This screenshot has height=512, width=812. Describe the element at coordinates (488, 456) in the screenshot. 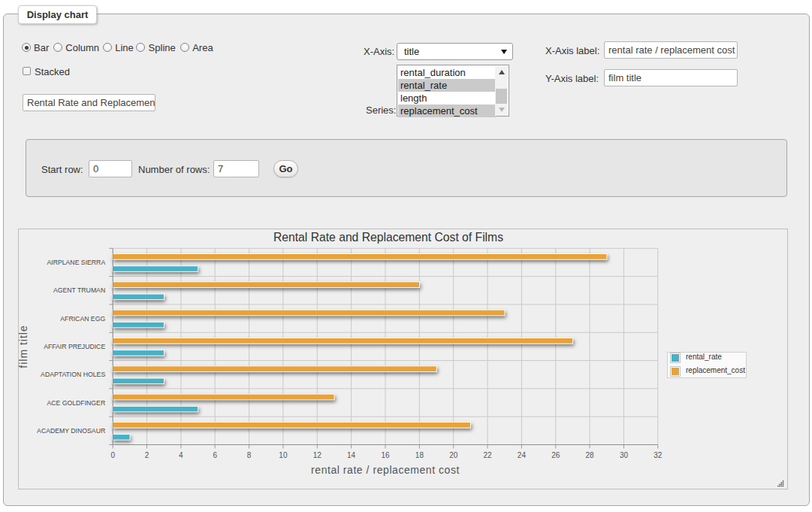

I see `svg-text: 22` at that location.